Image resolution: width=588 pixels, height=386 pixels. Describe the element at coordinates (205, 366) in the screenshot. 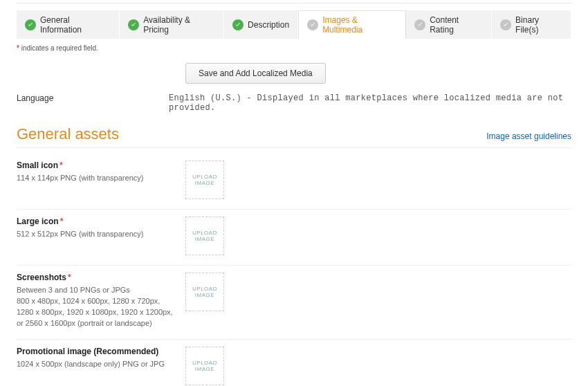

I see `upload-image-promo: UPLOADIMAGE` at that location.